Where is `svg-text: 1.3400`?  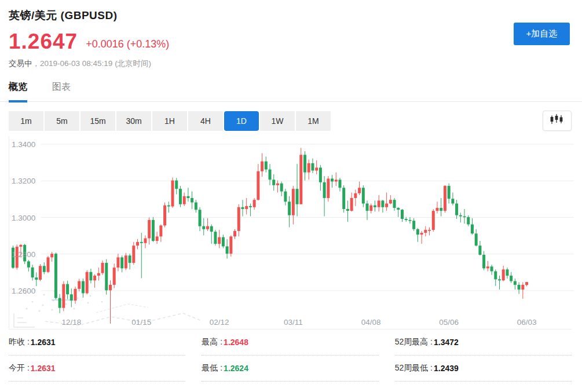 svg-text: 1.3400 is located at coordinates (23, 145).